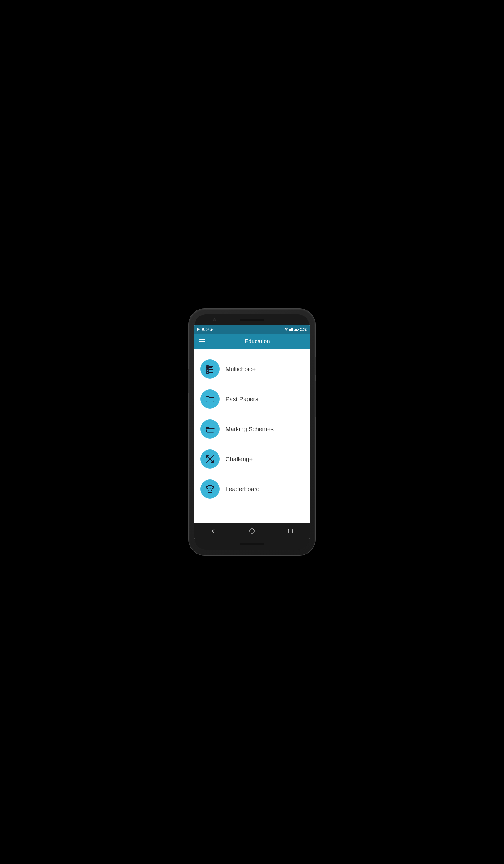  I want to click on marking-schemes-label: Marking Schemes, so click(250, 429).